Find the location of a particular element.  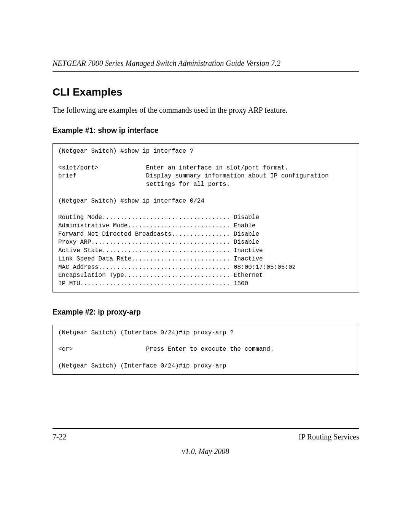

heading-cli-examples: CLI Examples is located at coordinates (206, 92).